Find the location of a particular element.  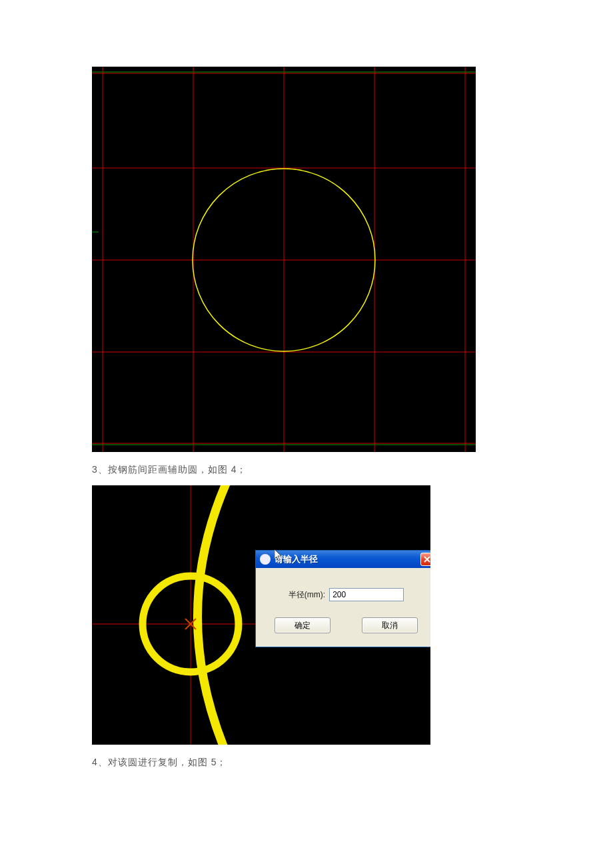

close-icon is located at coordinates (427, 559).